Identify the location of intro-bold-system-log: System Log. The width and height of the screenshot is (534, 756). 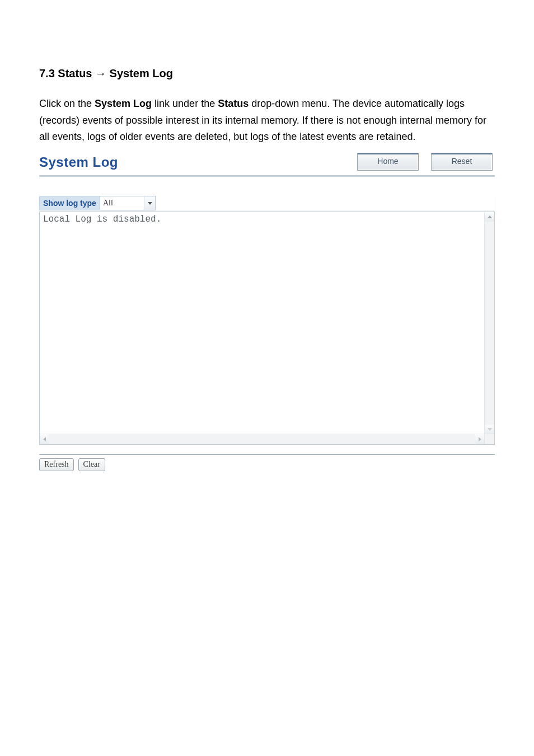
(123, 104).